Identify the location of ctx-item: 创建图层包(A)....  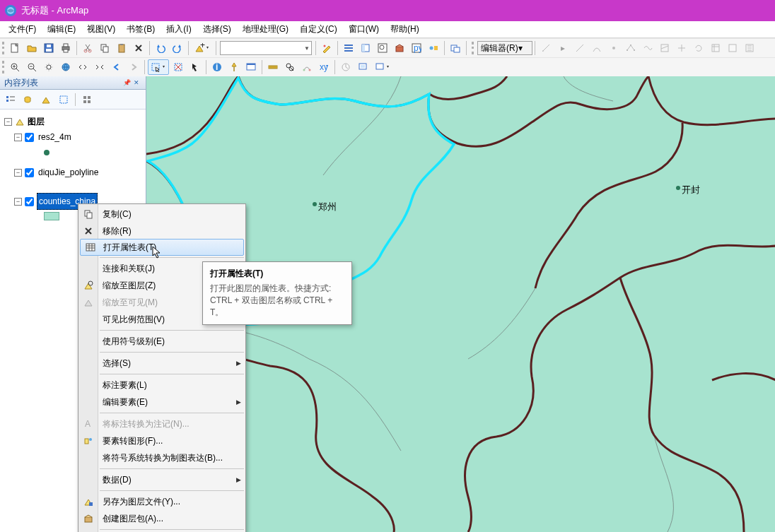
(162, 519).